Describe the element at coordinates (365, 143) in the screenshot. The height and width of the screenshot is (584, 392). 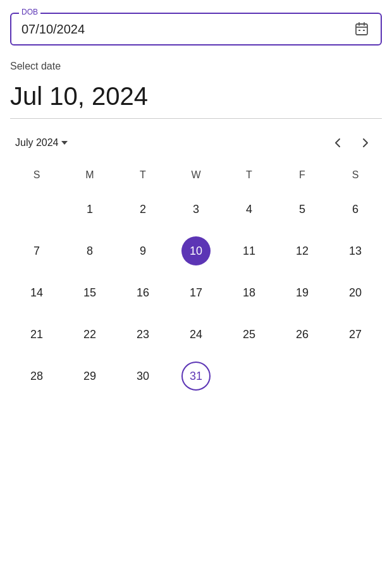
I see `next-month-button` at that location.